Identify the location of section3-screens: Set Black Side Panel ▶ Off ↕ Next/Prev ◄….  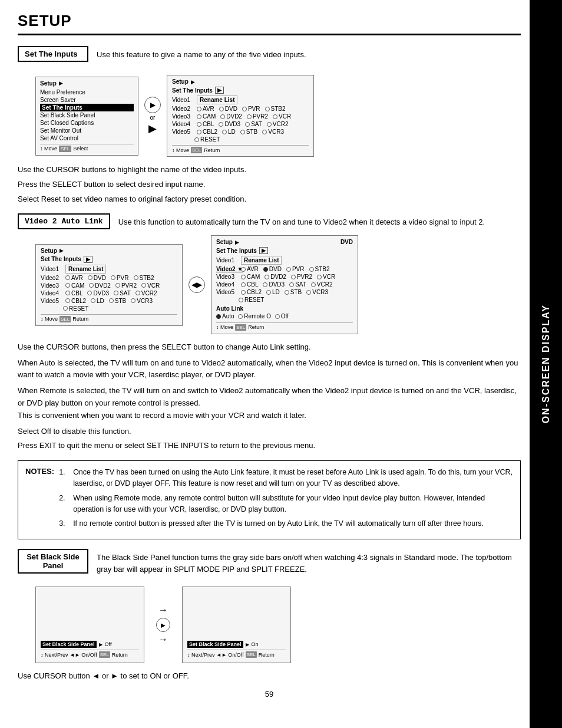
(278, 625).